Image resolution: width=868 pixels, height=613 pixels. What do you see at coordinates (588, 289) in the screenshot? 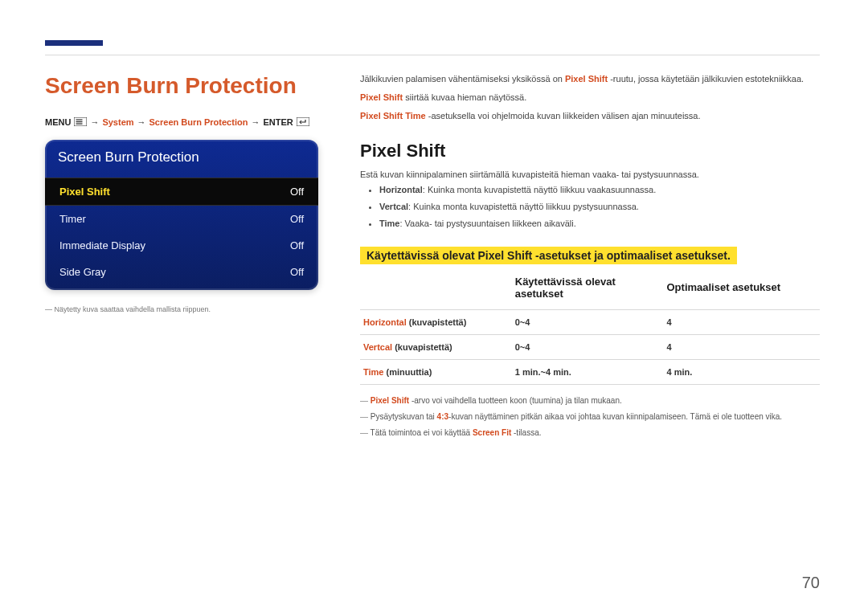
I see `th-available: Käytettävissä olevat asetukset` at bounding box center [588, 289].